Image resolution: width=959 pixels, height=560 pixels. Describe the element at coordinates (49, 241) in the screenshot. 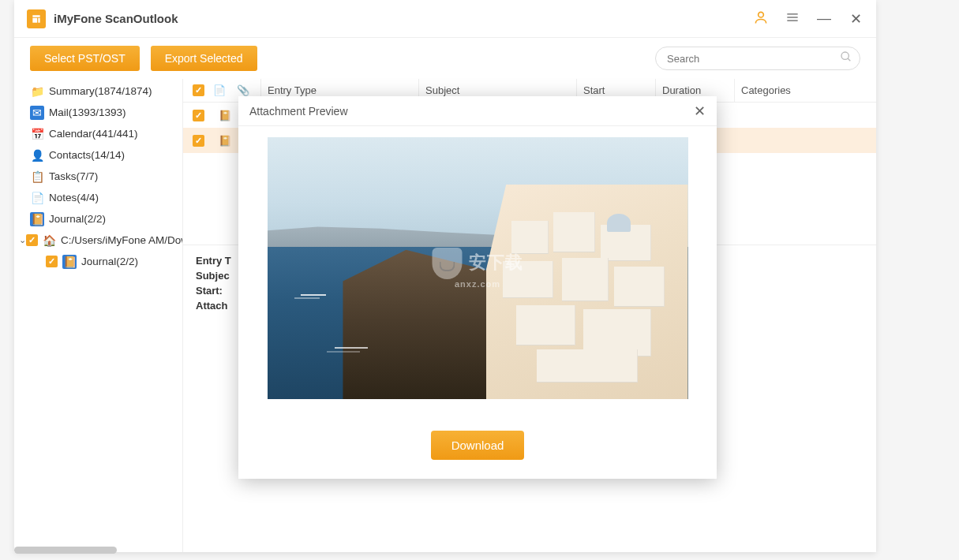

I see `home-icon: 🏠` at that location.